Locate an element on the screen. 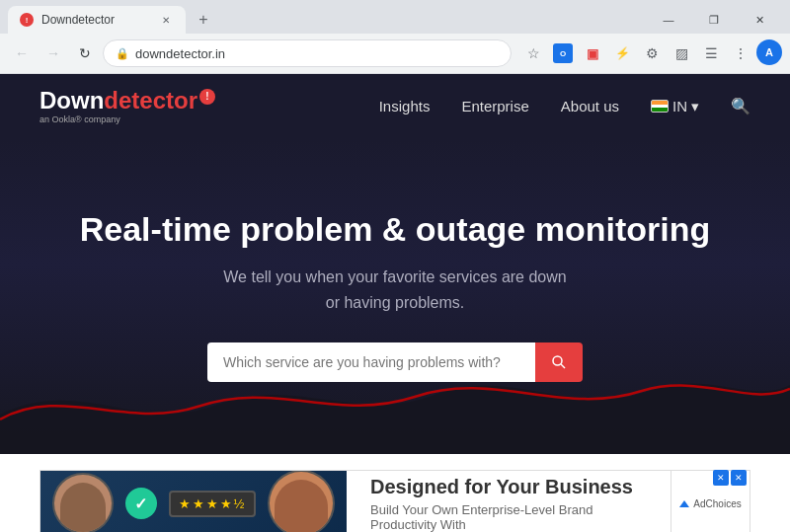 This screenshot has height=532, width=790. region-label: IN is located at coordinates (679, 107).